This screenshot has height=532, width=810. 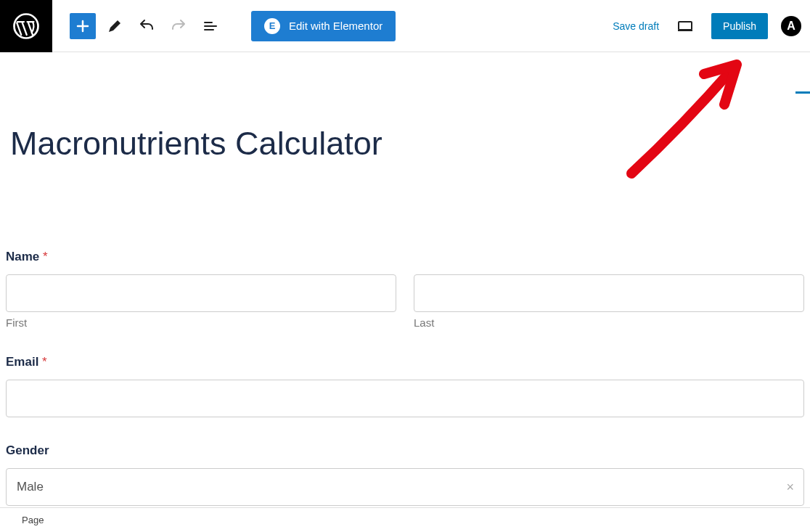 What do you see at coordinates (407, 144) in the screenshot?
I see `page-title: Macronutrients Calculator` at bounding box center [407, 144].